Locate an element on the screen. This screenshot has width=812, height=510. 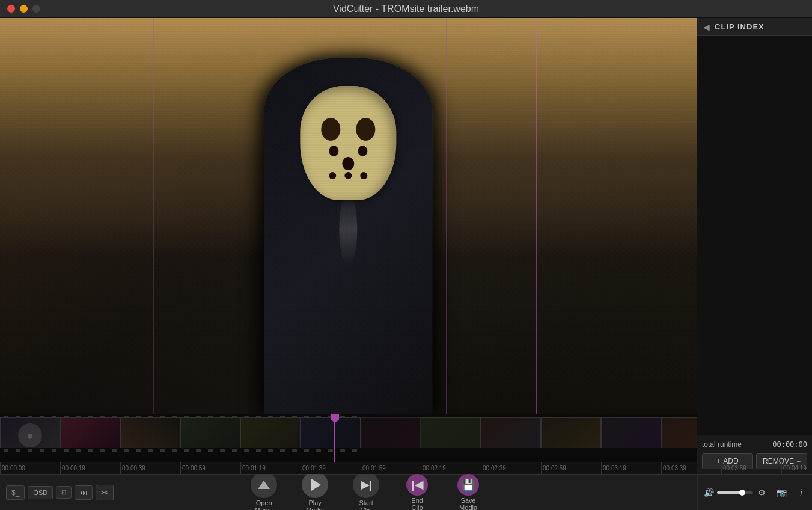
minimize-button is located at coordinates (24, 8).